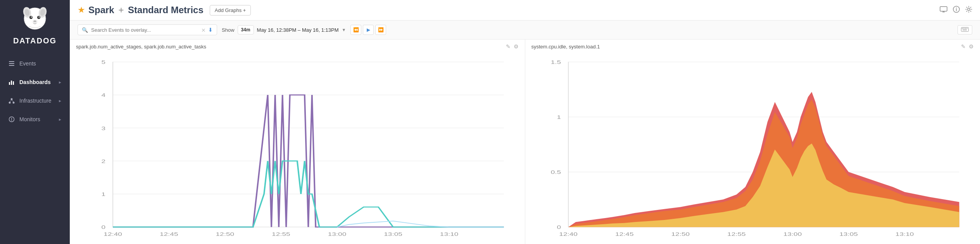 This screenshot has width=980, height=244. I want to click on chart-header-1: spark.job.num_active_stages, spark.job.n…, so click(297, 46).